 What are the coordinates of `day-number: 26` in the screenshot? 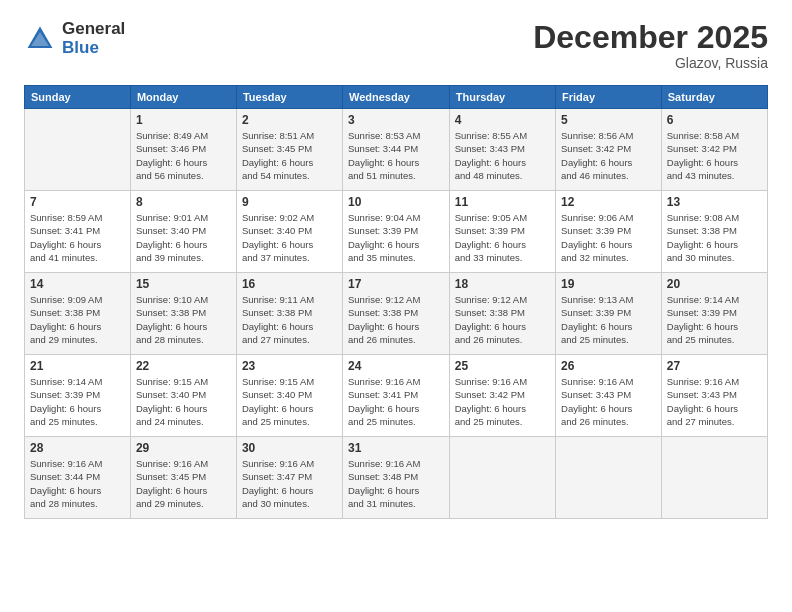 It's located at (608, 366).